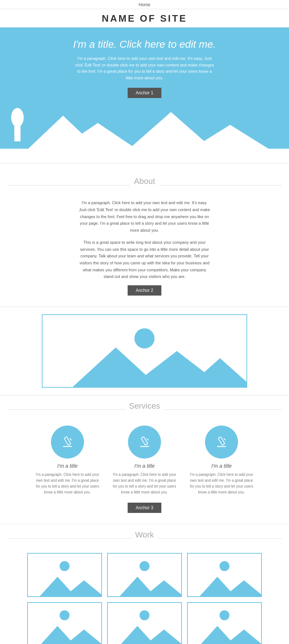  I want to click on services-divider: Services, so click(144, 410).